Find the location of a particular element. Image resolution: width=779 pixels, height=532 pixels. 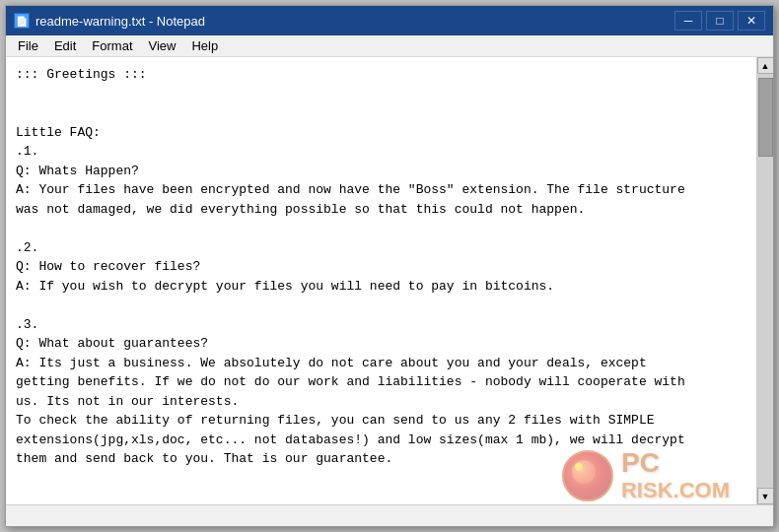

app-icon: 📄 is located at coordinates (22, 21).